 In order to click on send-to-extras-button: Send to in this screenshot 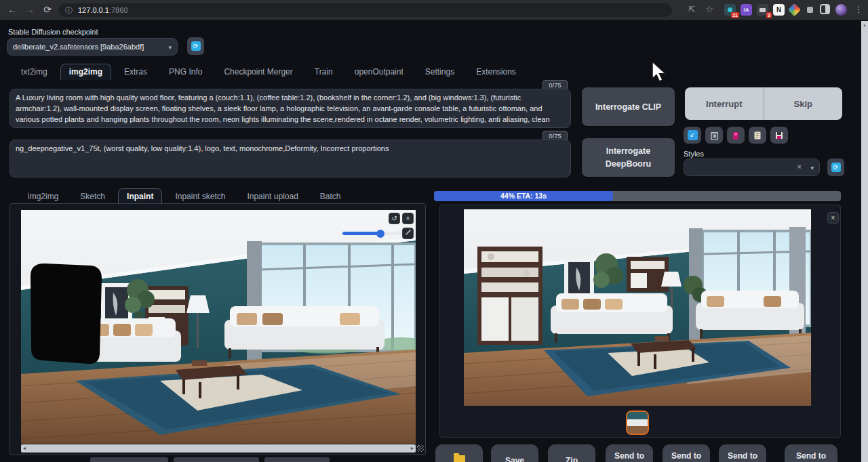, I will do `click(811, 453)`.